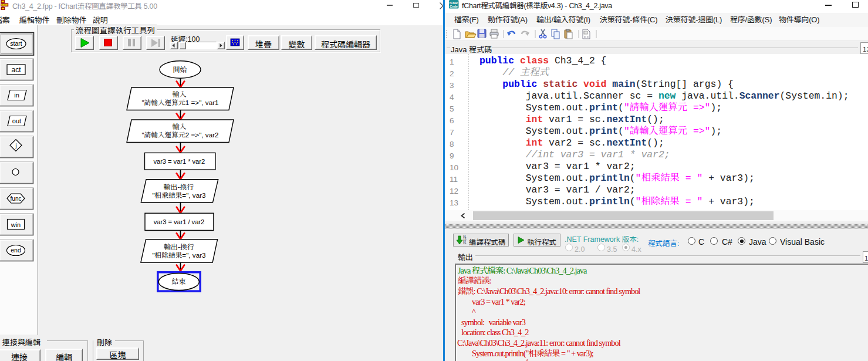 The width and height of the screenshot is (868, 361). Describe the element at coordinates (178, 255) in the screenshot. I see `svg-text: "相除結果=", var3` at that location.